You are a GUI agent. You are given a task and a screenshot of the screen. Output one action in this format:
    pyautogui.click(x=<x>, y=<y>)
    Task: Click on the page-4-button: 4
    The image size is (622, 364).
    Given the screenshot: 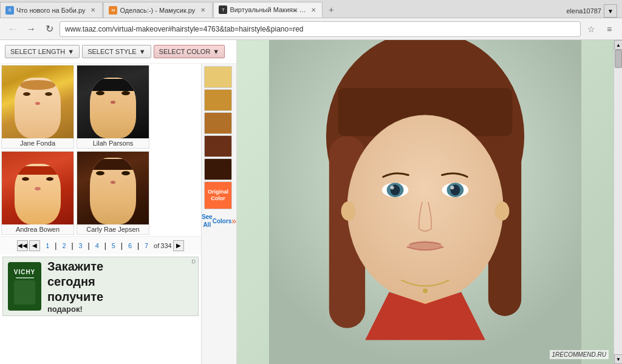 What is the action you would take?
    pyautogui.click(x=97, y=246)
    